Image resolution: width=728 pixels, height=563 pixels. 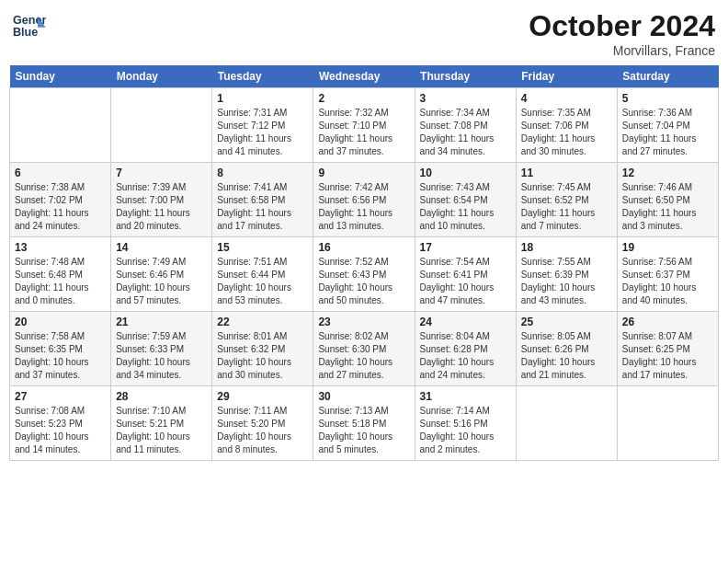 What do you see at coordinates (465, 98) in the screenshot?
I see `day-number: 3` at bounding box center [465, 98].